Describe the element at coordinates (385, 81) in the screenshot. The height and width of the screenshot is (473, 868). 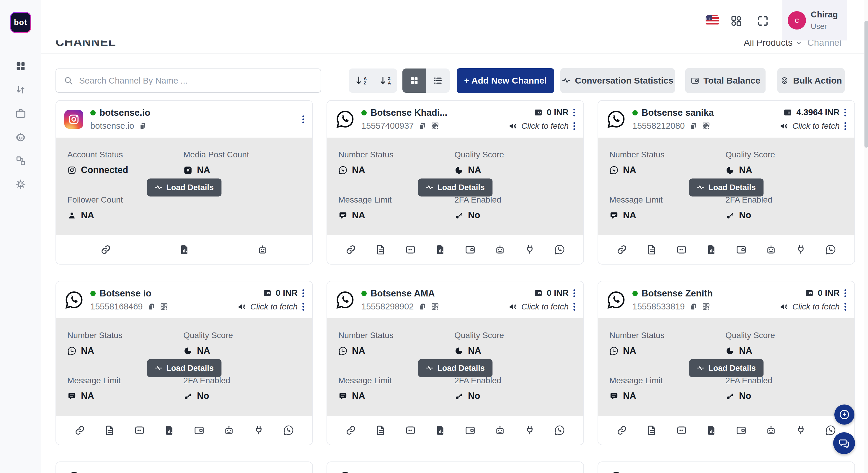
I see `sort-desc-button: ZA` at that location.